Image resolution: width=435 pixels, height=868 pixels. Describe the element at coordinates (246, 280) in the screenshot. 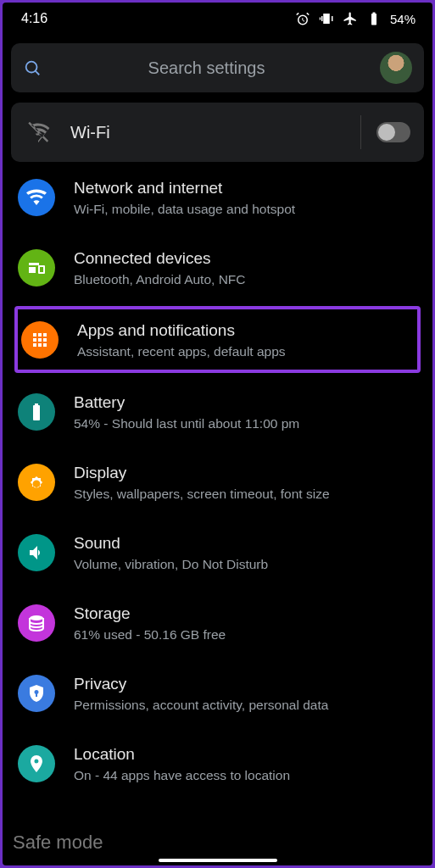

I see `item-subtitle: Bluetooth, Android Auto, NFC` at that location.